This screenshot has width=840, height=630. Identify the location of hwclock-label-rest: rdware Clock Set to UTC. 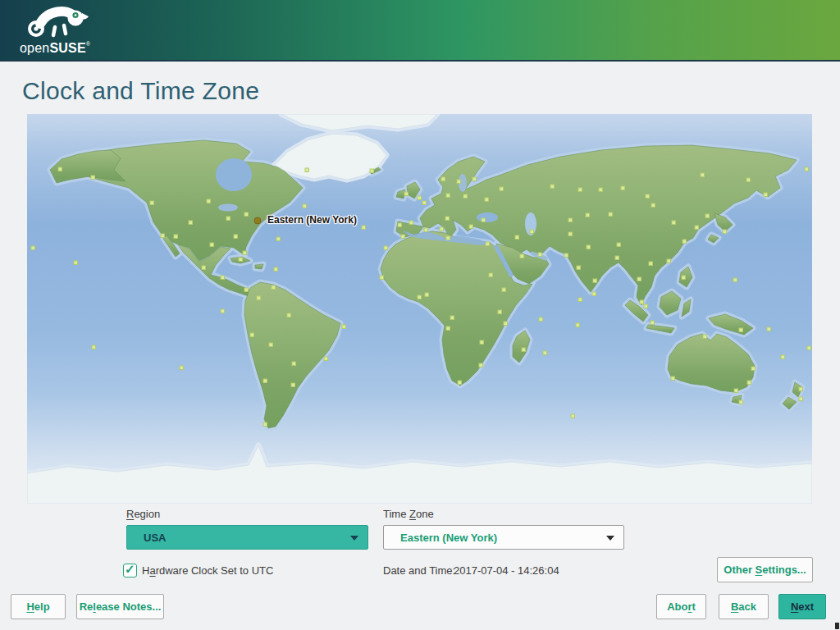
(215, 571).